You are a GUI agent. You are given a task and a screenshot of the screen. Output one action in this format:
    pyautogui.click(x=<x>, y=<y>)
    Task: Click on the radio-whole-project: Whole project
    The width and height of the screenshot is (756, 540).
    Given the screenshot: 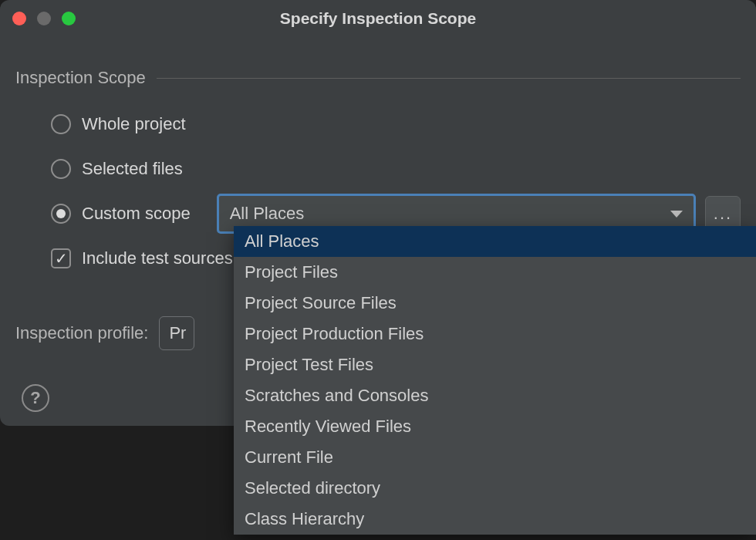 What is the action you would take?
    pyautogui.click(x=378, y=124)
    